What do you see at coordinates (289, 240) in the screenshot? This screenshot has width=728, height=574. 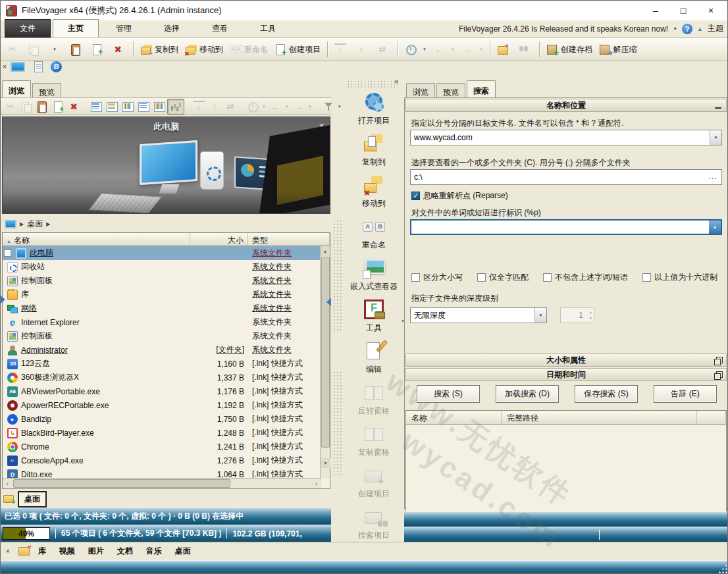 I see `column-header-type: 类型` at bounding box center [289, 240].